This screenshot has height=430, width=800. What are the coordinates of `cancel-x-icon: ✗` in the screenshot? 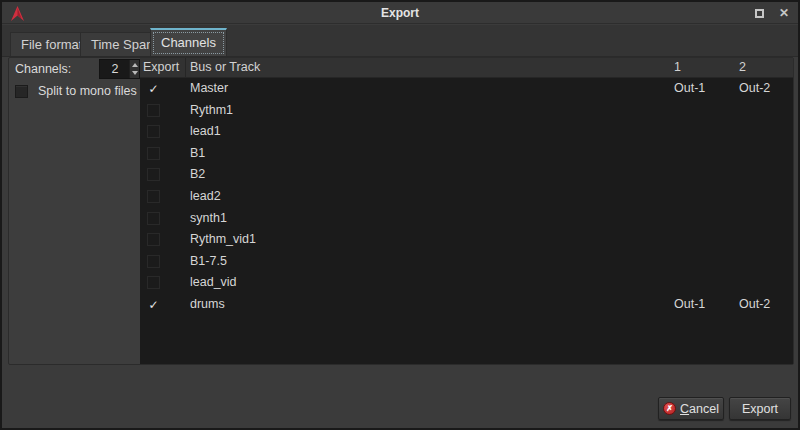 It's located at (670, 408).